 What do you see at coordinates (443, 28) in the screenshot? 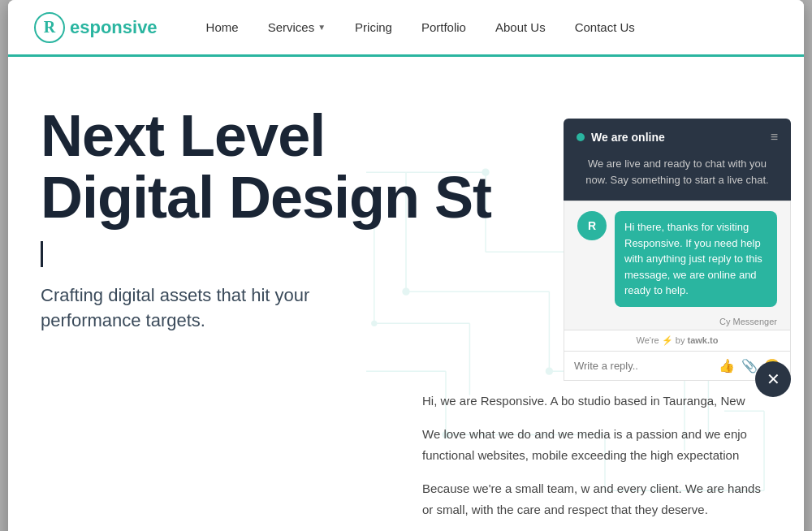
I see `nav-portfolio: Portfolio` at bounding box center [443, 28].